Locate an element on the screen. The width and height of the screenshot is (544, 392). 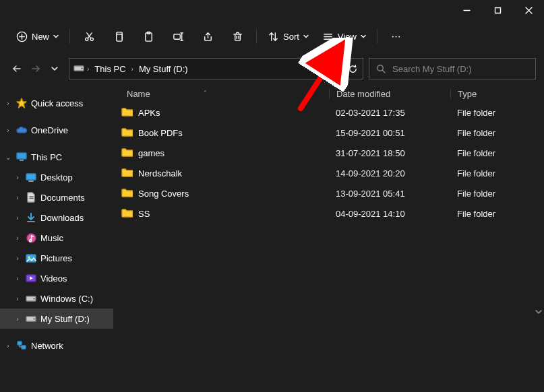
sort-button: Sort is located at coordinates (289, 36).